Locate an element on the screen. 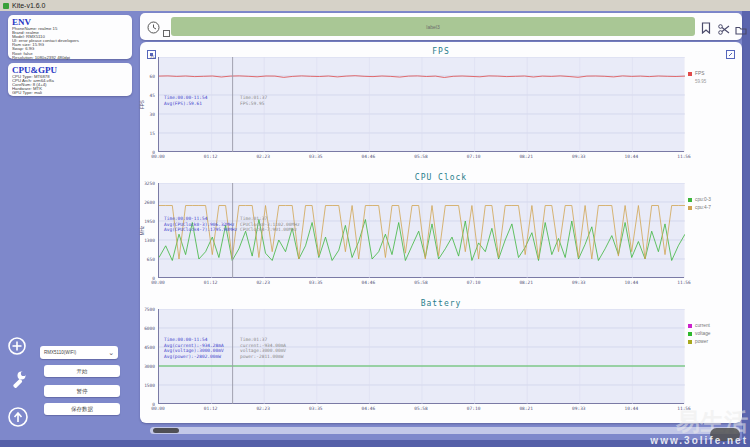 Image resolution: width=750 pixels, height=447 pixels. legend-item: power is located at coordinates (714, 342).